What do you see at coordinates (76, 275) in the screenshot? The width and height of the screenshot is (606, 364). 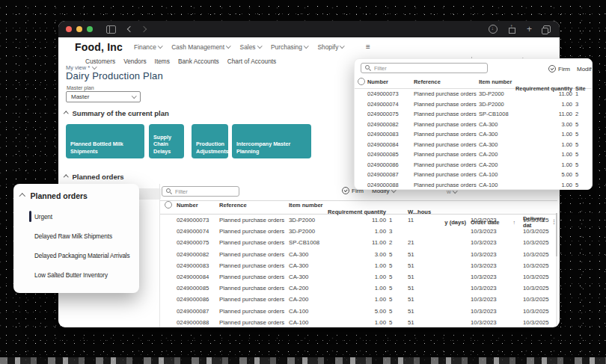 I see `list-item-low-salted-butter-inventory: Low Salted Butter Inventory` at bounding box center [76, 275].